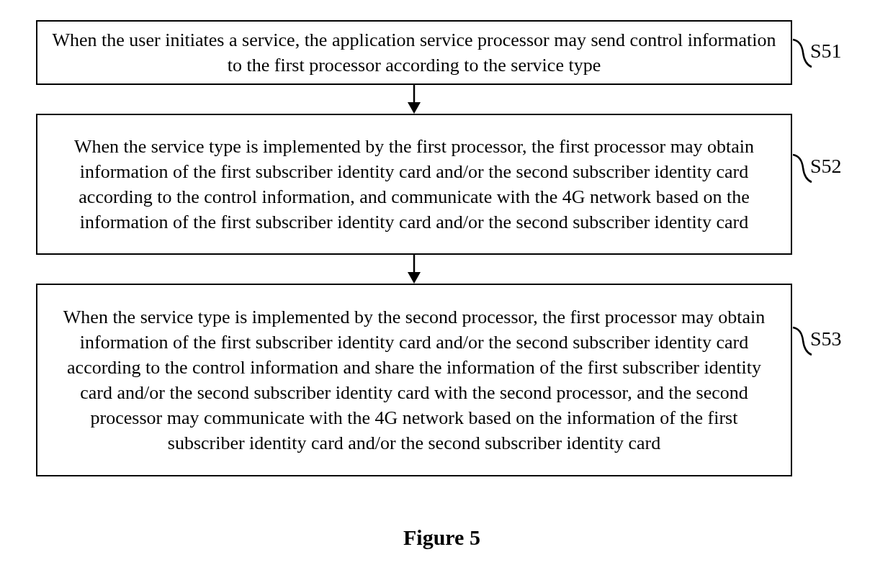 The height and width of the screenshot is (588, 893). What do you see at coordinates (414, 184) in the screenshot?
I see `flow-step-s52-text: When the service type is implemented by …` at bounding box center [414, 184].